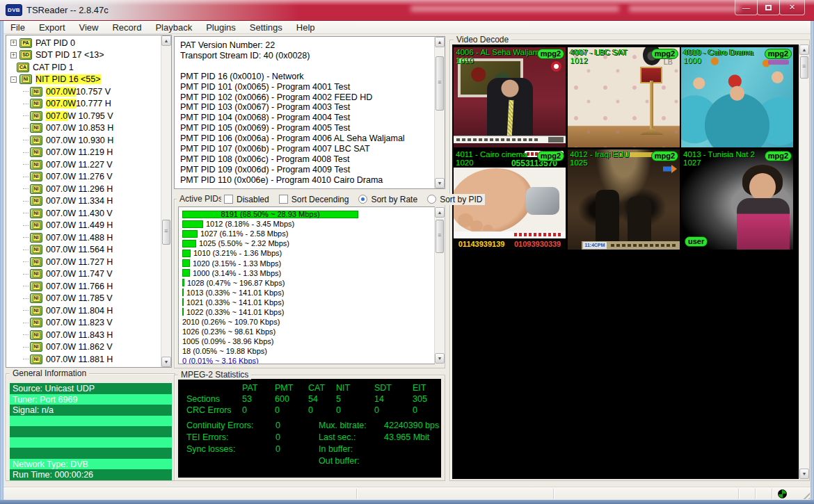 This screenshot has width=814, height=504. What do you see at coordinates (83, 348) in the screenshot?
I see `tree-item-transponder: NI 007.0W 11.862 V` at bounding box center [83, 348].